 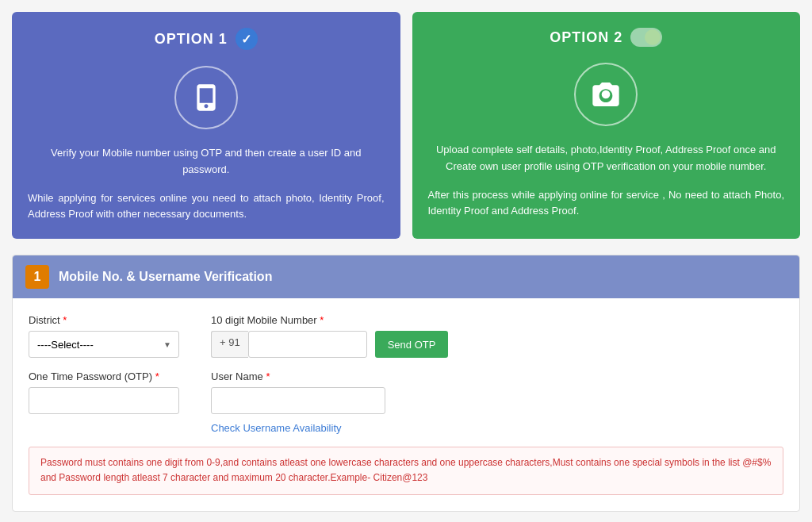 What do you see at coordinates (247, 39) in the screenshot?
I see `check-badge-icon: ✓` at bounding box center [247, 39].